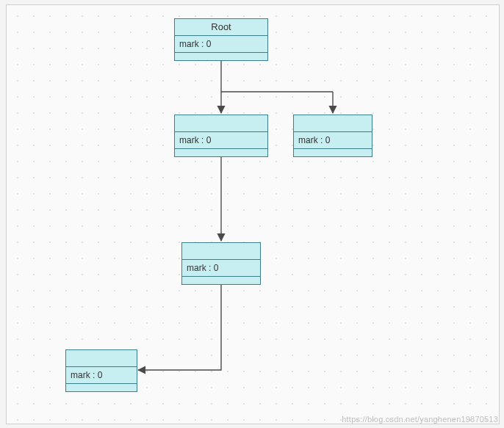  Describe the element at coordinates (101, 358) in the screenshot. I see `node-d-title` at that location.